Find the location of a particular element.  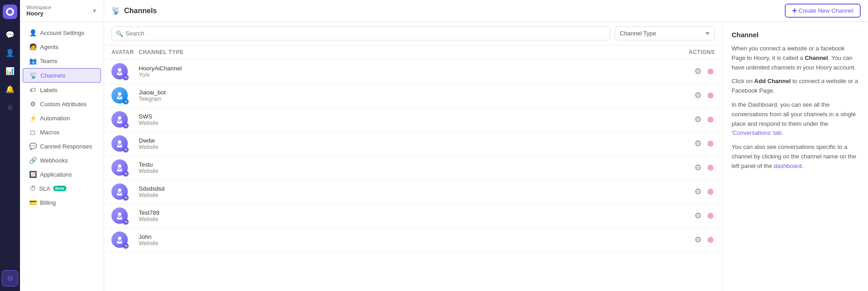

workspace-chevron-icon: ▼ is located at coordinates (95, 11).